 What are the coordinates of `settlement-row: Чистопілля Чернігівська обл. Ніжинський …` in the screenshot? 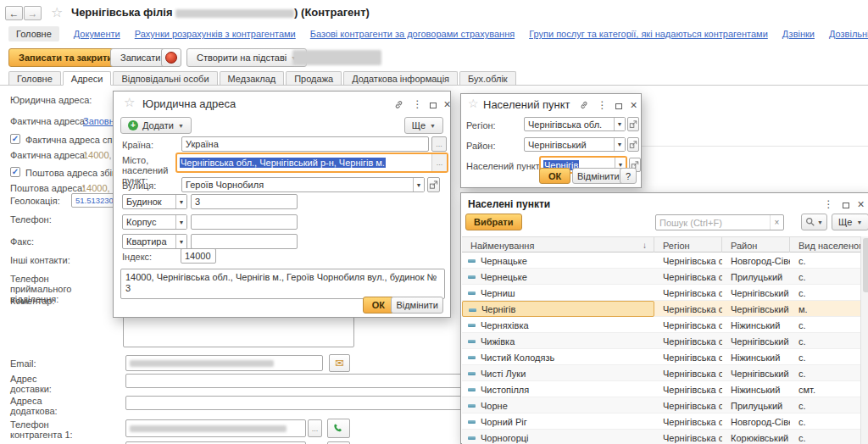 It's located at (661, 390).